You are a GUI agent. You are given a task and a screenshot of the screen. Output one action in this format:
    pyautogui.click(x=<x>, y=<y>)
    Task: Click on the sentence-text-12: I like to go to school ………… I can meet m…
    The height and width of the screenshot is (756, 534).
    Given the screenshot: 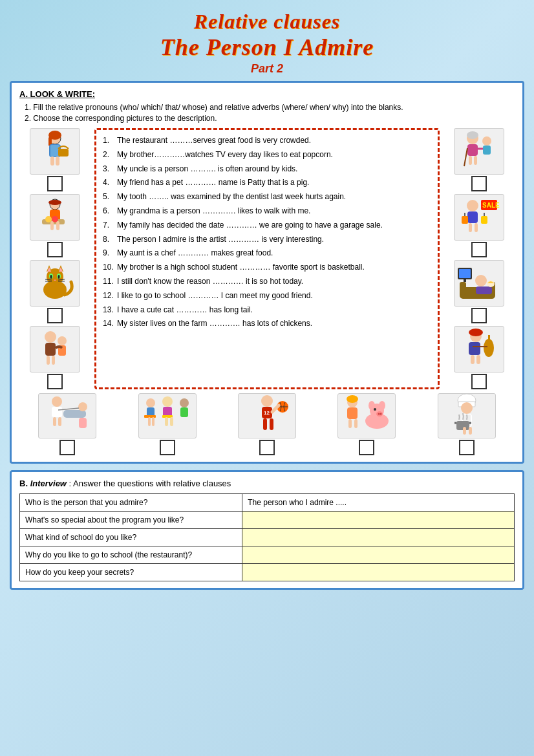 What is the action you would take?
    pyautogui.click(x=274, y=296)
    